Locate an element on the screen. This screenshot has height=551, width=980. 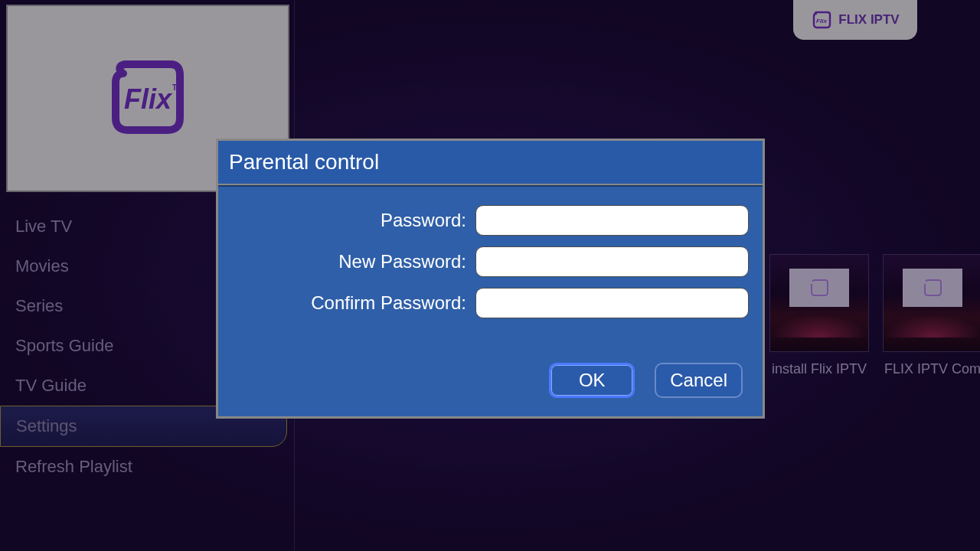
sidebar-item-refresh-playlist: Refresh Playlist is located at coordinates (144, 467).